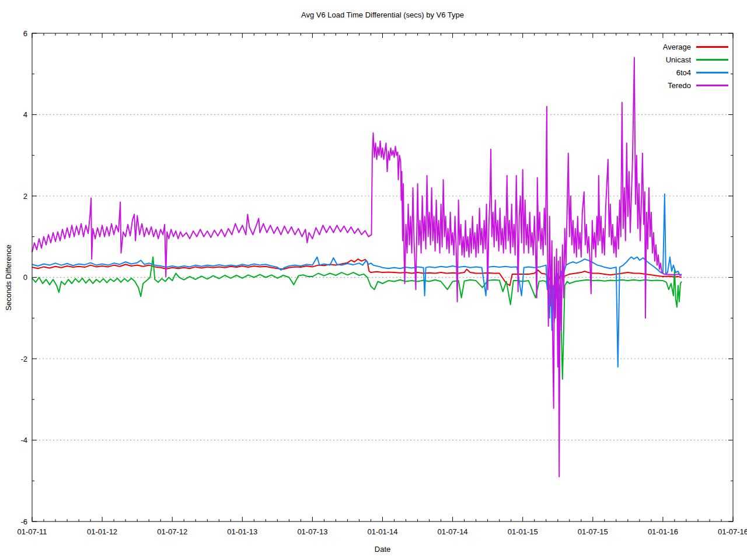  Describe the element at coordinates (712, 85) in the screenshot. I see `legend-swatch-teredo` at that location.